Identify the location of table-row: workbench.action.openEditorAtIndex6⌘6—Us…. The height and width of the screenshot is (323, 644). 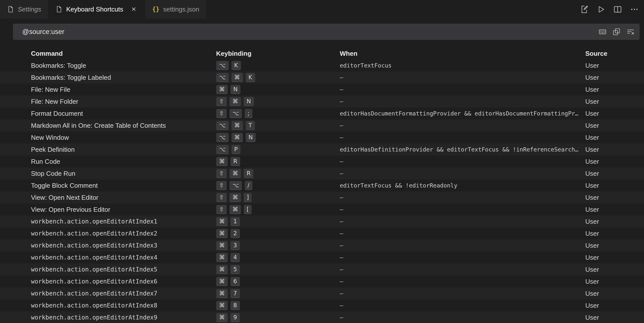
(322, 281).